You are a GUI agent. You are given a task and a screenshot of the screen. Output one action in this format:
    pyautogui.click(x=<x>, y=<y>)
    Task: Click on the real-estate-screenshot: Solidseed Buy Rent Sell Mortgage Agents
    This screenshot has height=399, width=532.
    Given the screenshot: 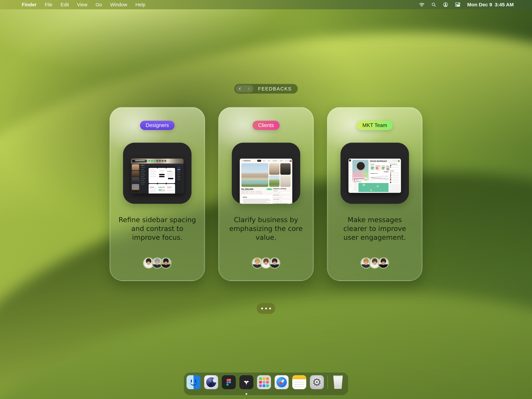 What is the action you would take?
    pyautogui.click(x=266, y=181)
    